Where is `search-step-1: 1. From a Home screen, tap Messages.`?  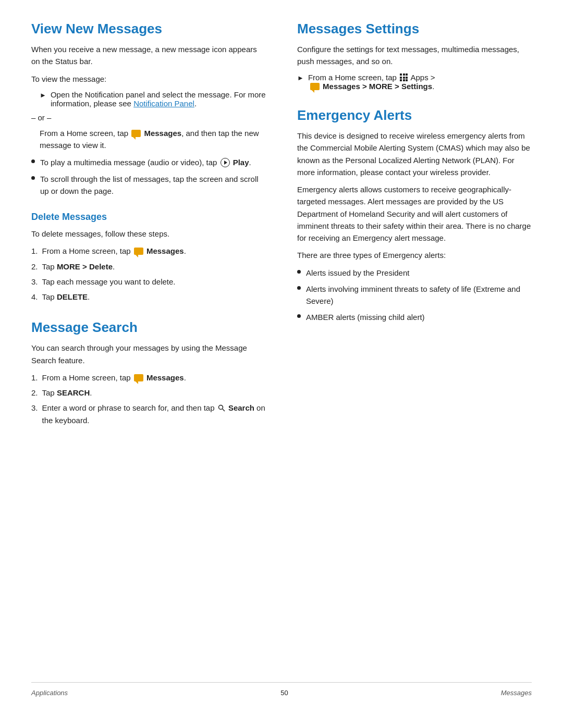
search-step-1: 1. From a Home screen, tap Messages. is located at coordinates (149, 377).